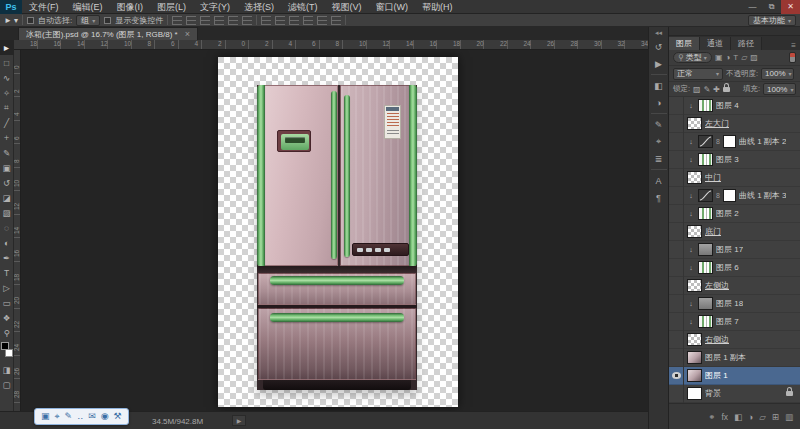  What do you see at coordinates (738, 417) in the screenshot?
I see `add-mask-icon: ◧` at bounding box center [738, 417].